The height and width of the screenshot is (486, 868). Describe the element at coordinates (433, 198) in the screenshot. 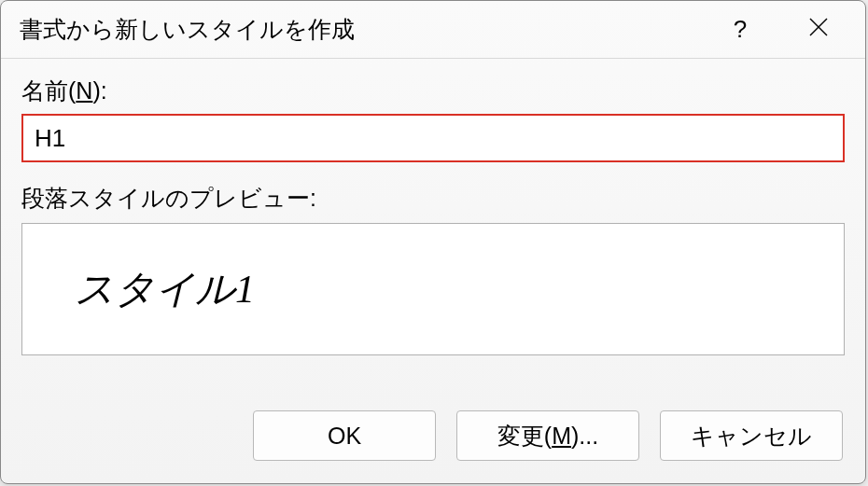

I see `preview-label: 段落スタイルのプレビュー:` at that location.